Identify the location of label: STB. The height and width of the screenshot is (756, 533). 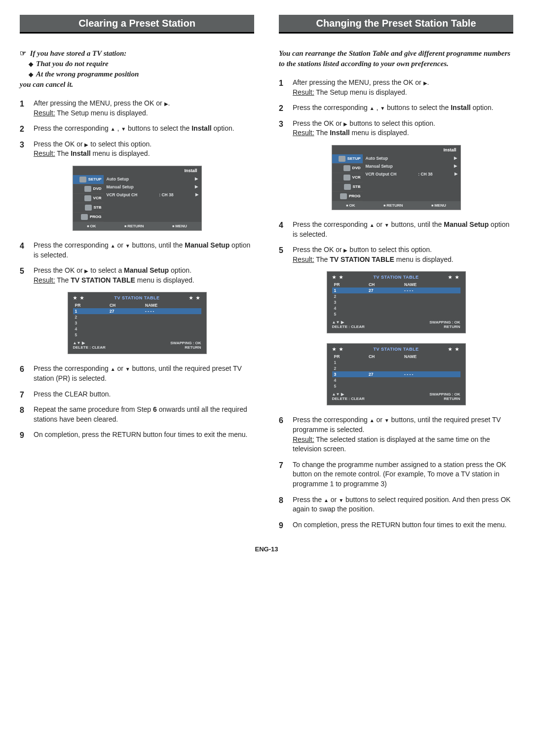
(357, 186).